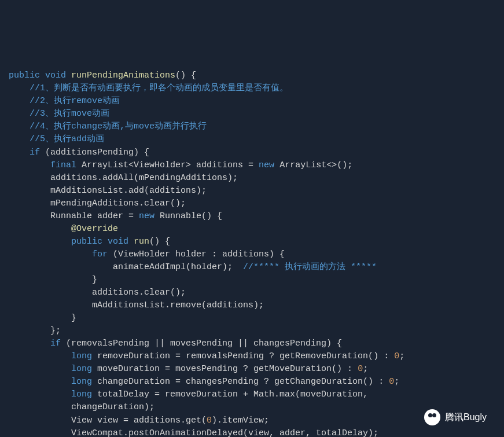 The height and width of the screenshot is (437, 504). Describe the element at coordinates (64, 166) in the screenshot. I see `keyword-final: final` at that location.